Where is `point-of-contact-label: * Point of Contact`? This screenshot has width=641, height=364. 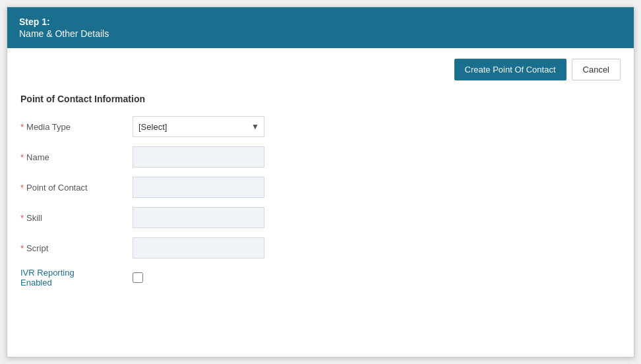 point-of-contact-label: * Point of Contact is located at coordinates (76, 187).